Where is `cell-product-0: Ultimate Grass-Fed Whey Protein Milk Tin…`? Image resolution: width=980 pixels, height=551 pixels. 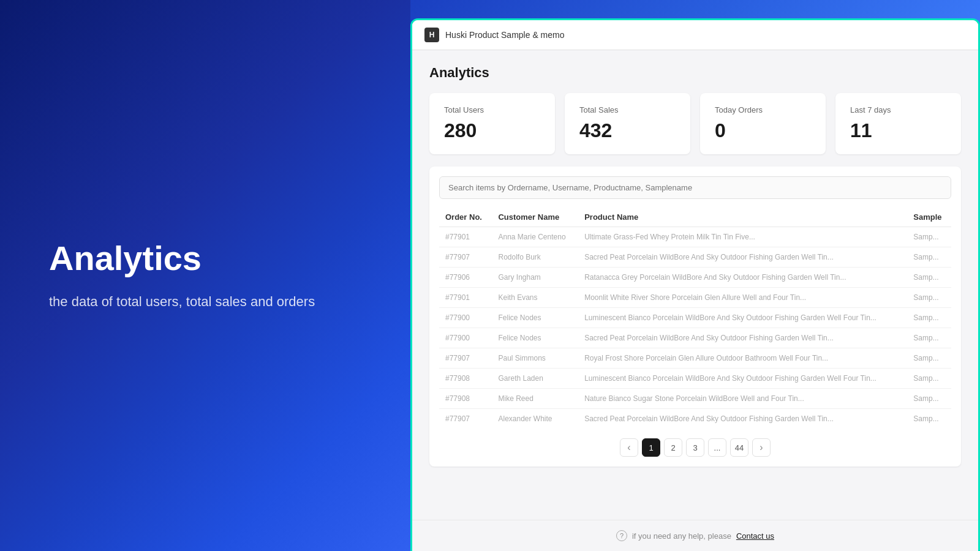 cell-product-0: Ultimate Grass-Fed Whey Protein Milk Tin… is located at coordinates (742, 238).